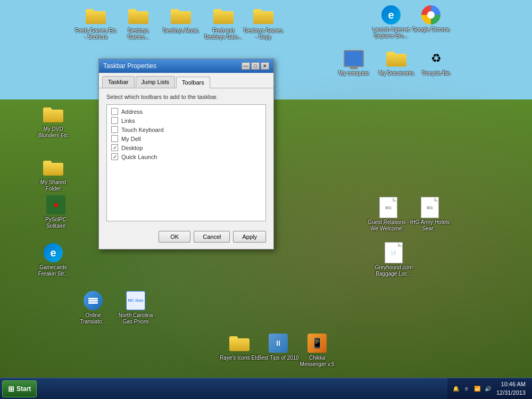 Image resolution: width=532 pixels, height=399 pixels. Describe the element at coordinates (93, 307) in the screenshot. I see `desktop-icon-online-translator: Online Translato...` at that location.